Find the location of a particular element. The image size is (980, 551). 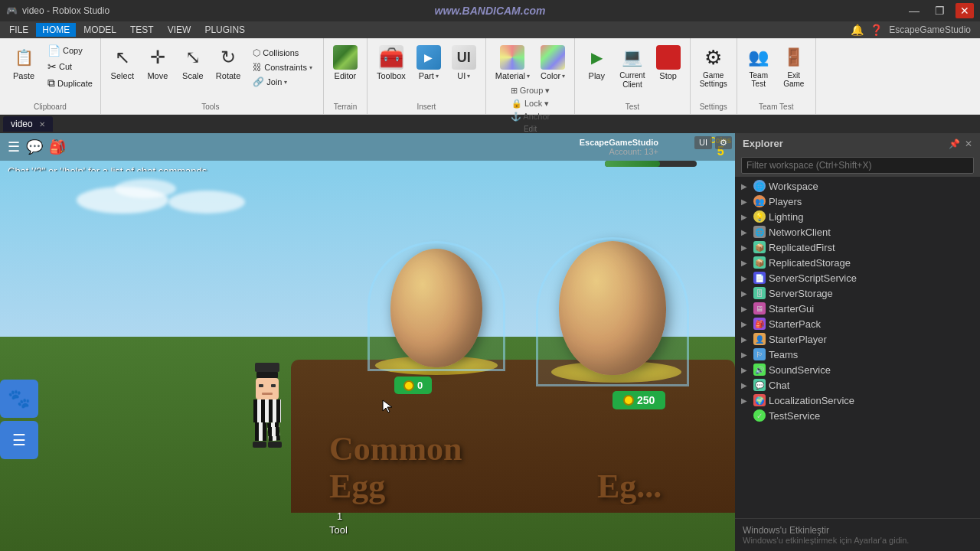

search-icon: ❓ is located at coordinates (876, 30).